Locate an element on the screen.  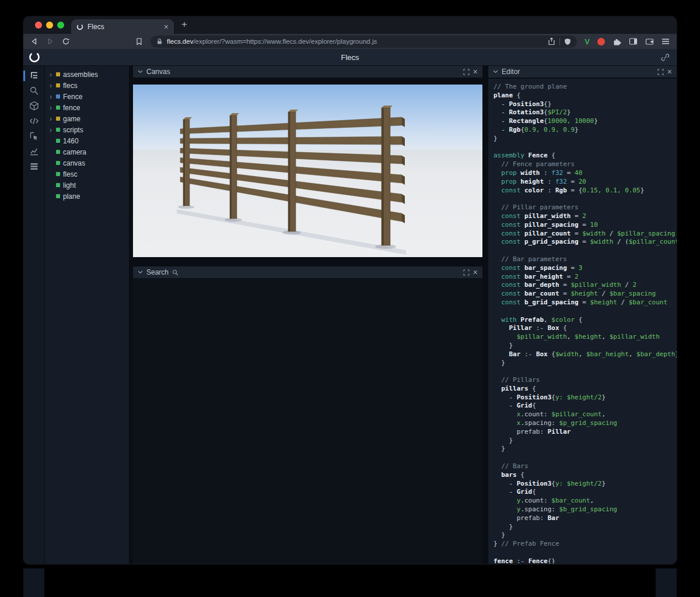
tab-close-icon: × is located at coordinates (166, 27).